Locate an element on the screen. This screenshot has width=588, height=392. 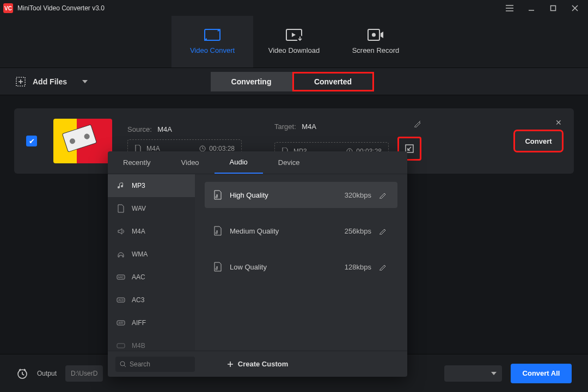
speaker-icon is located at coordinates (121, 231).